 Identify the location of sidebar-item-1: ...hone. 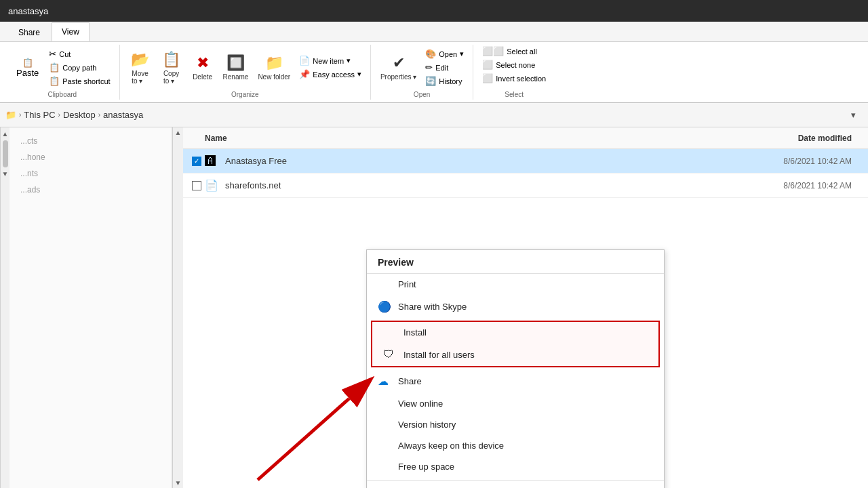
(91, 157).